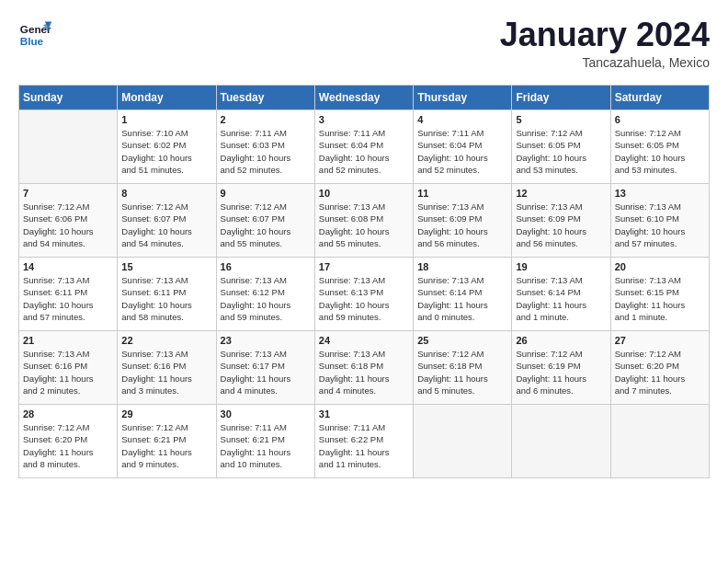 The width and height of the screenshot is (728, 563). What do you see at coordinates (561, 147) in the screenshot?
I see `table-row: 5Sunrise: 7:12 AM Sunset: 6:05 PM Daylig…` at bounding box center [561, 147].